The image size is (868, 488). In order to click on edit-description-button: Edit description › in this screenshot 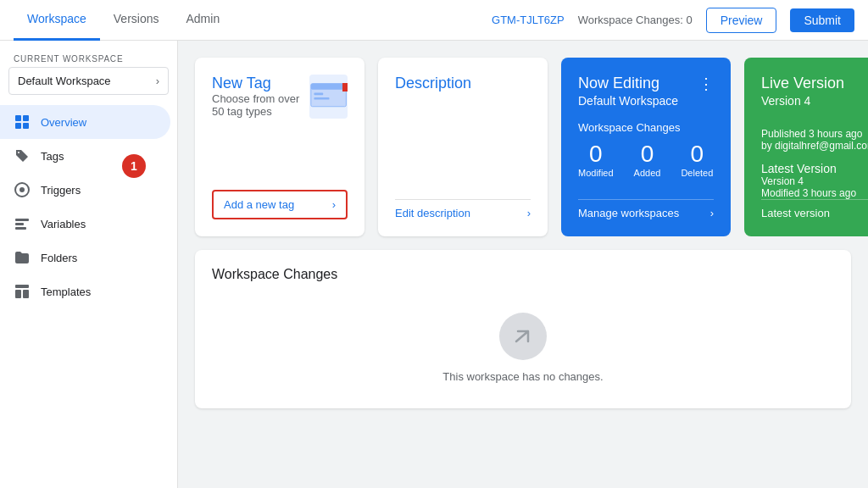, I will do `click(463, 209)`.